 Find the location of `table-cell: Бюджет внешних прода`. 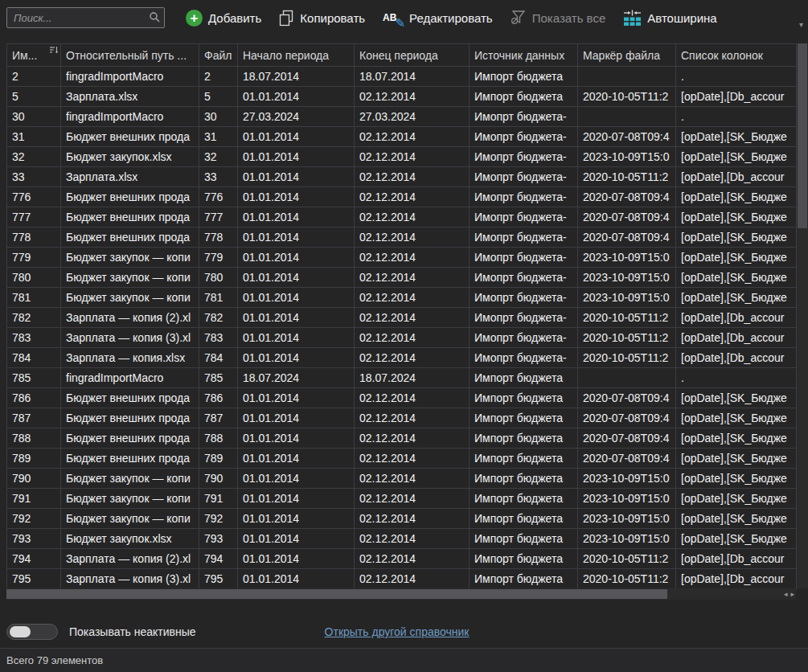

table-cell: Бюджет внешних прода is located at coordinates (130, 418).